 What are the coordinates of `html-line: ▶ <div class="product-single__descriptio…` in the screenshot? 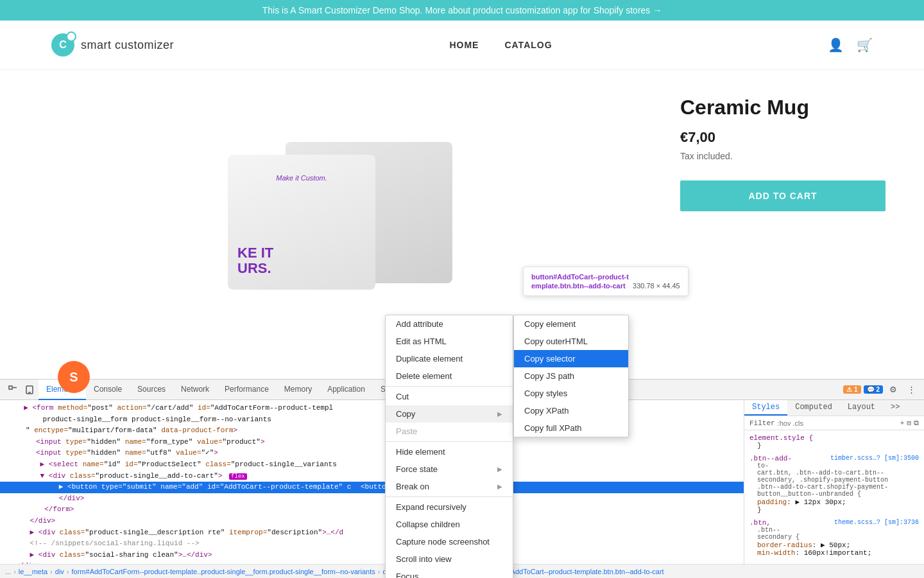 It's located at (372, 533).